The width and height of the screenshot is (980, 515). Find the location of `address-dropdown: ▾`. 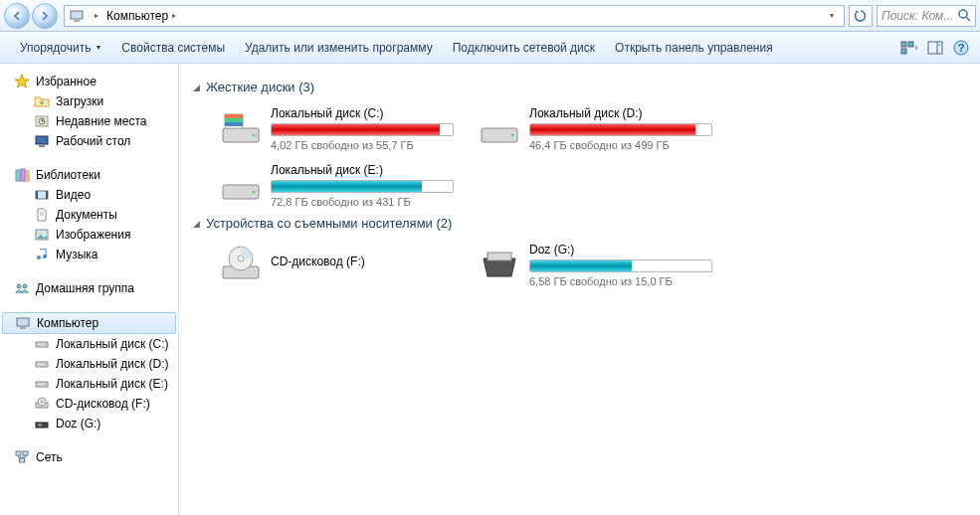

address-dropdown: ▾ is located at coordinates (832, 16).